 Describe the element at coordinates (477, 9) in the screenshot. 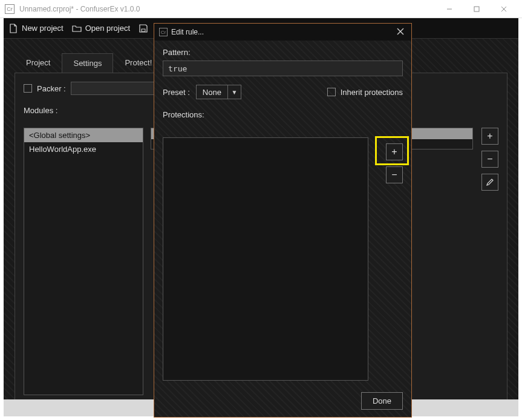

I see `maximize-button` at that location.